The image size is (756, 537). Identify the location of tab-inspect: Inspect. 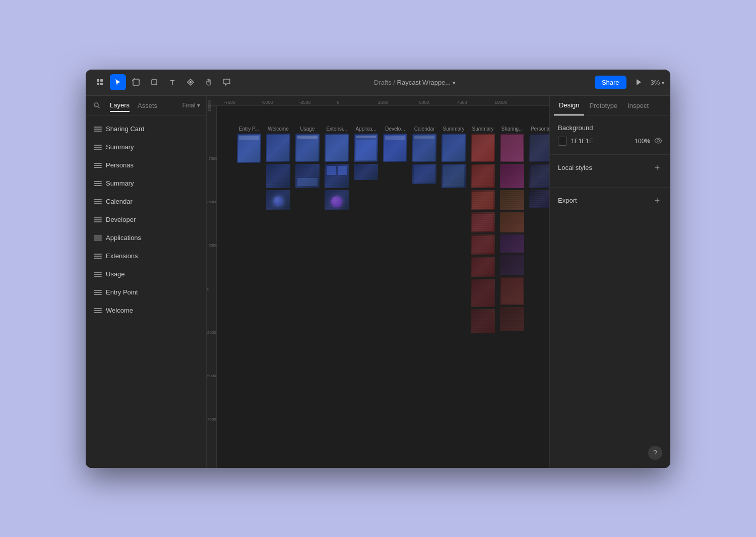
(638, 106).